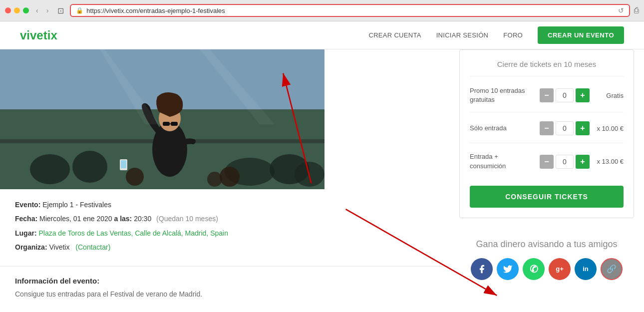 This screenshot has height=312, width=644. Describe the element at coordinates (565, 95) in the screenshot. I see `qty-value-promo: 0` at that location.